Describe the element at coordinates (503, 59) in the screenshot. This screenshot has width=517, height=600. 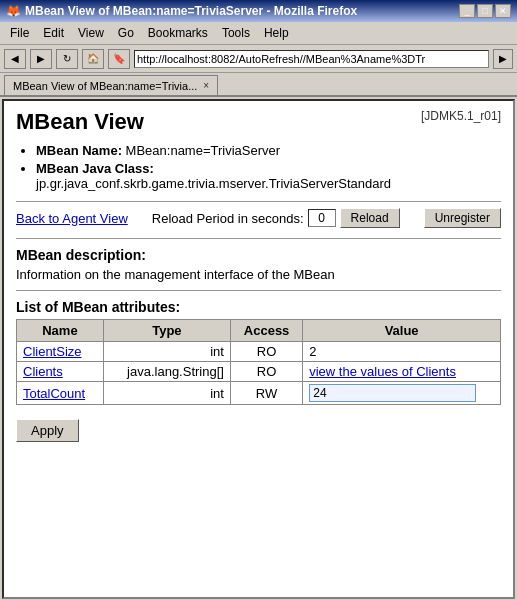
I see `go-button: ▶` at that location.